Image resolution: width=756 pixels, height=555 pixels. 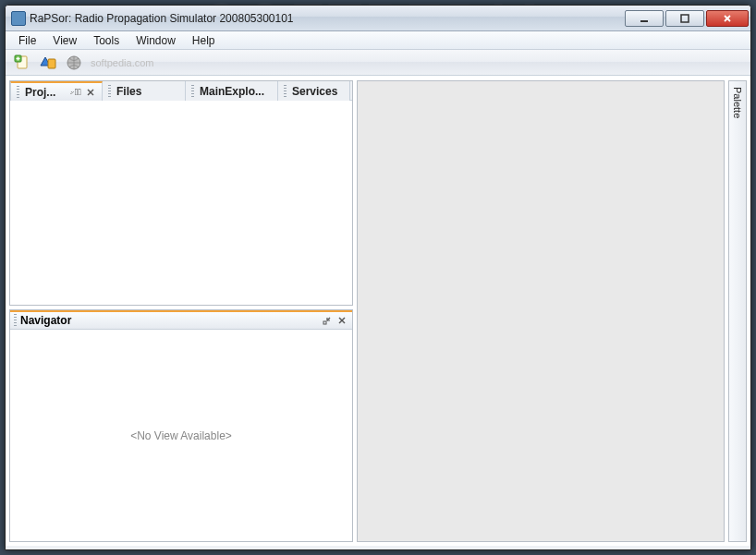 I want to click on navigator-header: Navigator, so click(x=181, y=320).